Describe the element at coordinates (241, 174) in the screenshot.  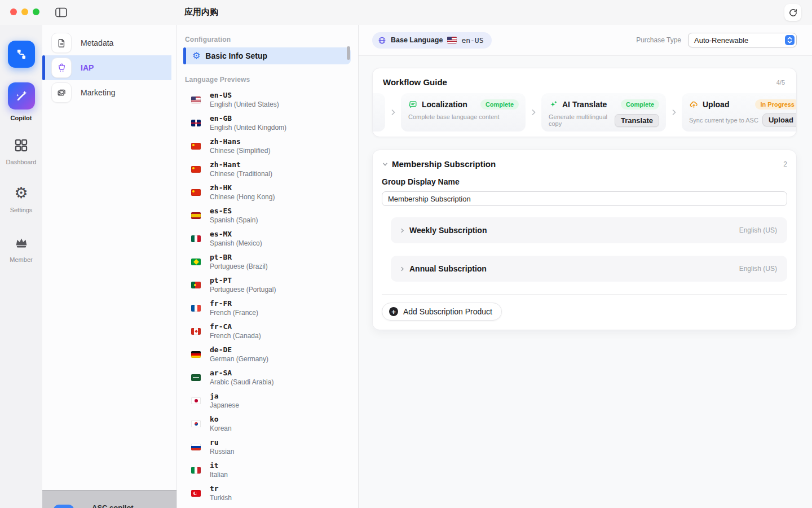
I see `language-name: Chinese (Traditional)` at that location.